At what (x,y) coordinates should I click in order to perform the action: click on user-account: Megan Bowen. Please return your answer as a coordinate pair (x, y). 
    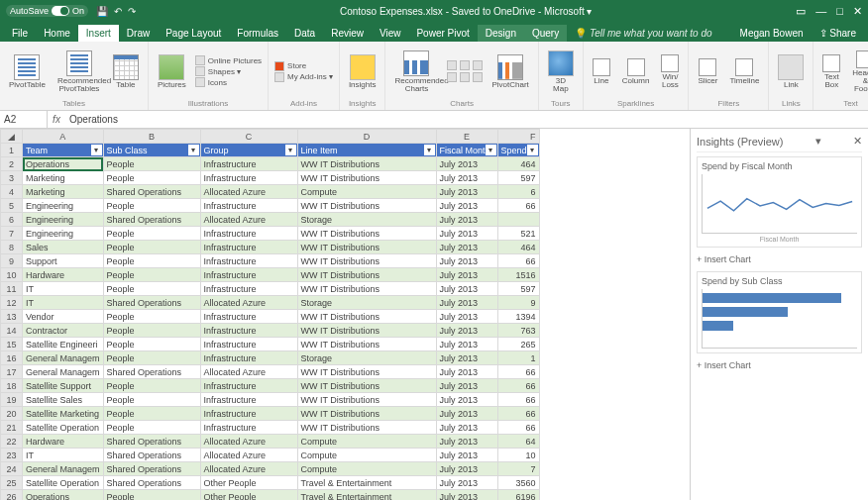
    Looking at the image, I should click on (772, 34).